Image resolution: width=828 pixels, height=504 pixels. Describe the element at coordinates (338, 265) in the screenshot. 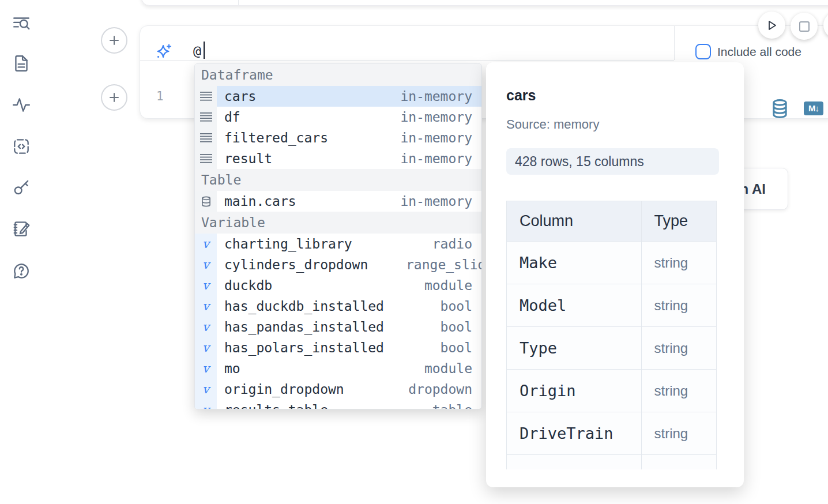

I see `autocomplete-item-cylinders_dropdown: vcylinders_dropdownrange_slider` at that location.